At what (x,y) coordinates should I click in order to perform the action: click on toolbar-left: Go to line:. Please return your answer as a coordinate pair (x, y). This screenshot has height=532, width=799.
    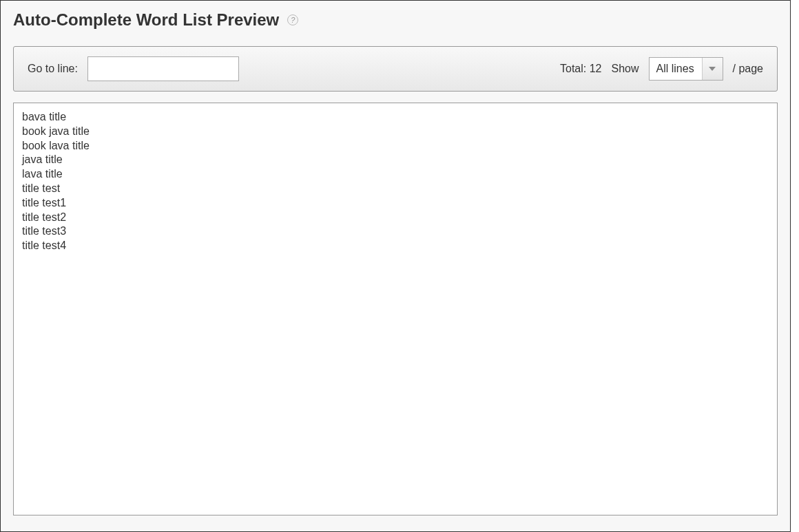
    Looking at the image, I should click on (134, 69).